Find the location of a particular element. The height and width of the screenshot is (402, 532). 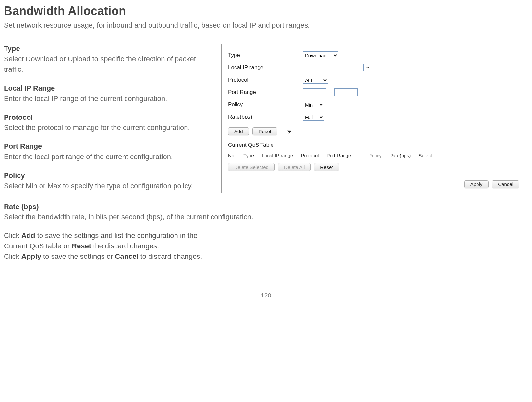

dialog-policy-label: Policy is located at coordinates (265, 105).